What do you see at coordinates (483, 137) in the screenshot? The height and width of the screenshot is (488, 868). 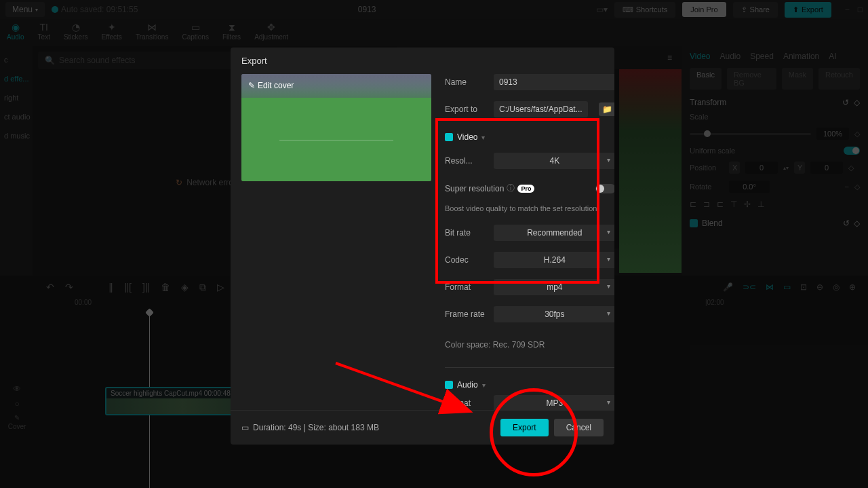 I see `chevron-down-icon: ▾` at bounding box center [483, 137].